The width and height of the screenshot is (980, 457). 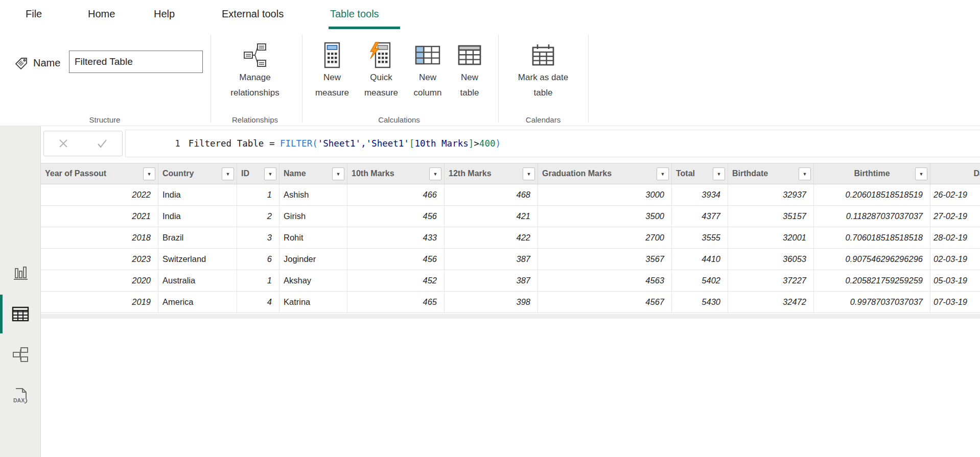 What do you see at coordinates (872, 217) in the screenshot?
I see `cell-birthtime: 0.118287037037037` at bounding box center [872, 217].